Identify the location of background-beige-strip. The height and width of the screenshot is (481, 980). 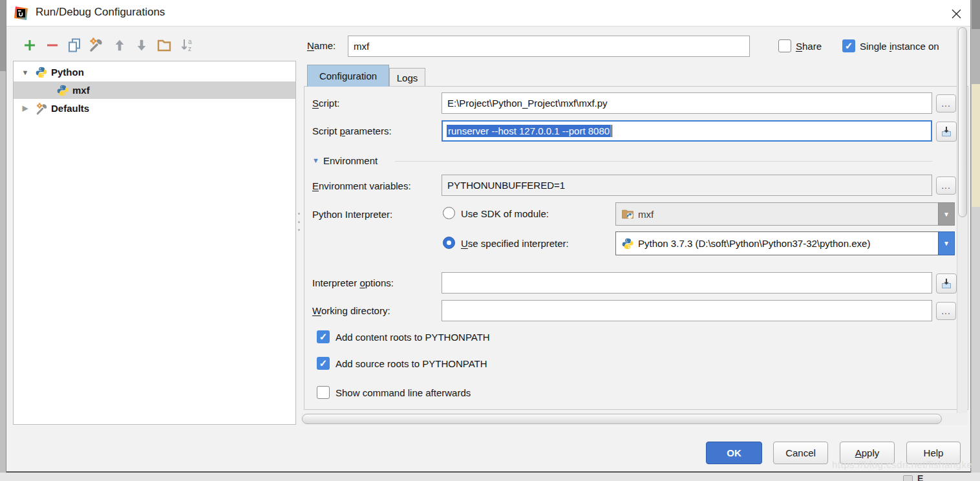
(976, 145).